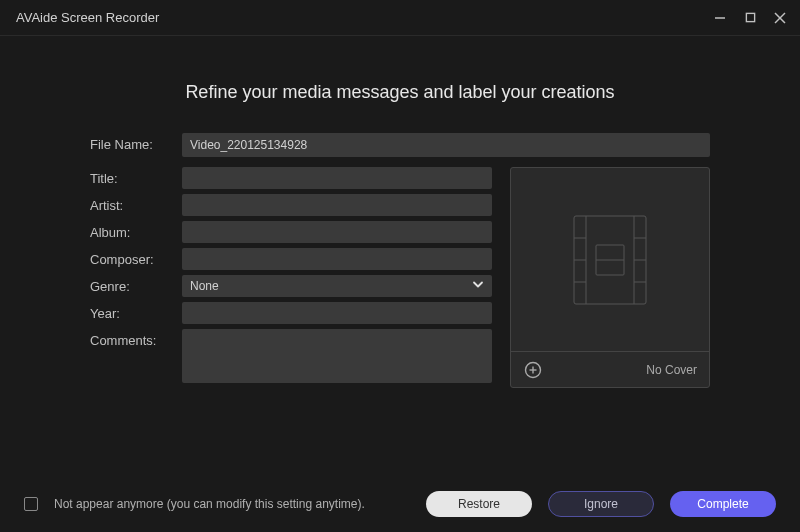 Image resolution: width=800 pixels, height=532 pixels. Describe the element at coordinates (31, 504) in the screenshot. I see `not-appear-checkbox` at that location.